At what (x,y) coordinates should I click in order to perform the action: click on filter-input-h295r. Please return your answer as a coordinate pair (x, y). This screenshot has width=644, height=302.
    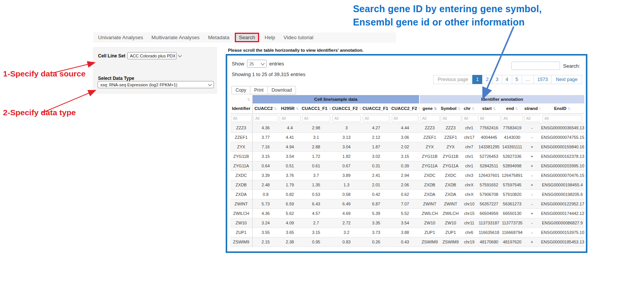
    Looking at the image, I should click on (290, 119).